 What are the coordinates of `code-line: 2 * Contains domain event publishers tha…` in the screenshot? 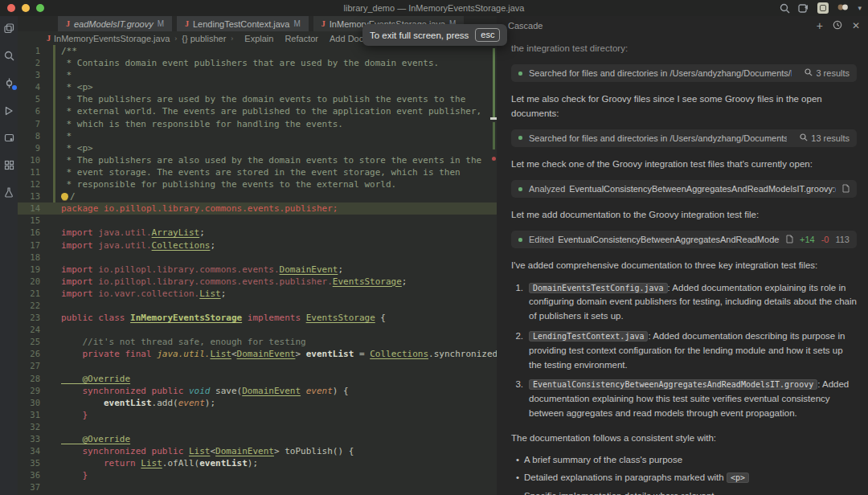 It's located at (257, 63).